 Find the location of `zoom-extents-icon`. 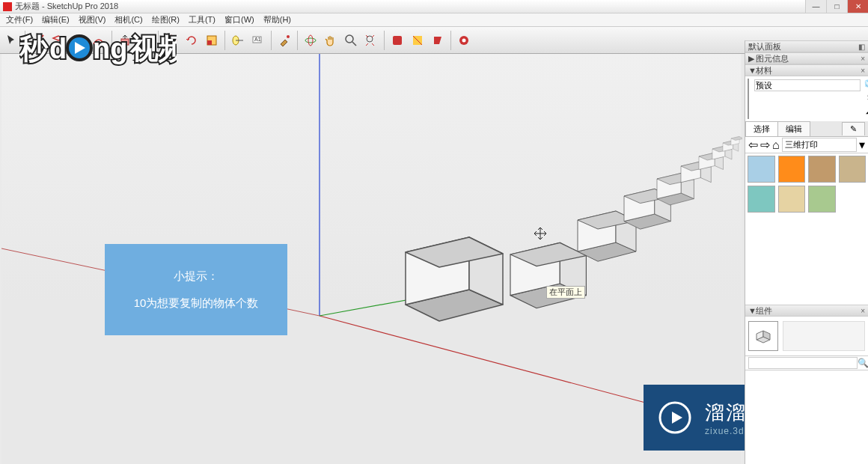

zoom-extents-icon is located at coordinates (371, 40).